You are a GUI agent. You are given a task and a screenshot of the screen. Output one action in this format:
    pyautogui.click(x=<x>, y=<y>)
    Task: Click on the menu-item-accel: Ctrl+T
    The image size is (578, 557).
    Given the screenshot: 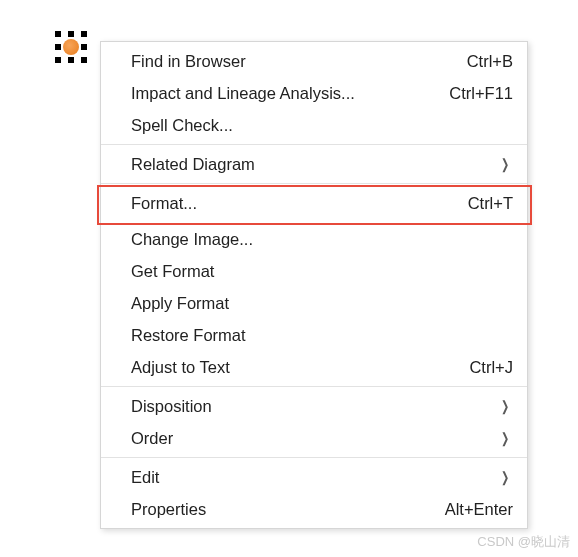 What is the action you would take?
    pyautogui.click(x=486, y=204)
    